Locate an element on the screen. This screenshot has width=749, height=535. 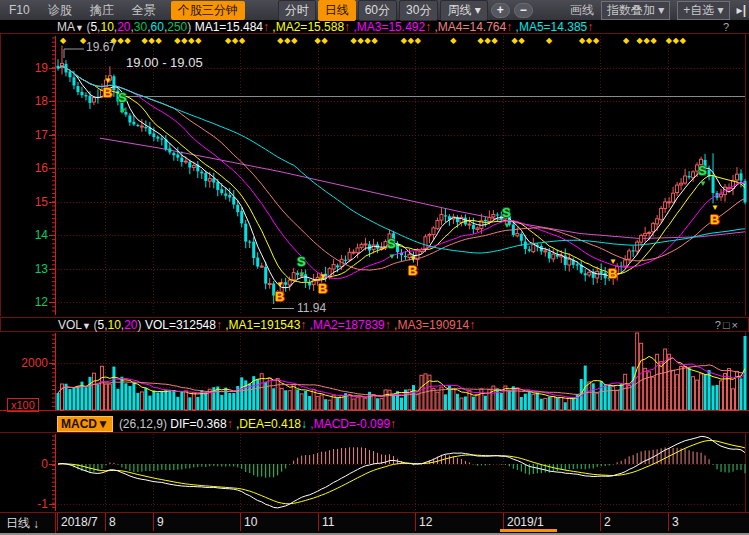
period-down-arrow-icon: ↓ is located at coordinates (36, 524).